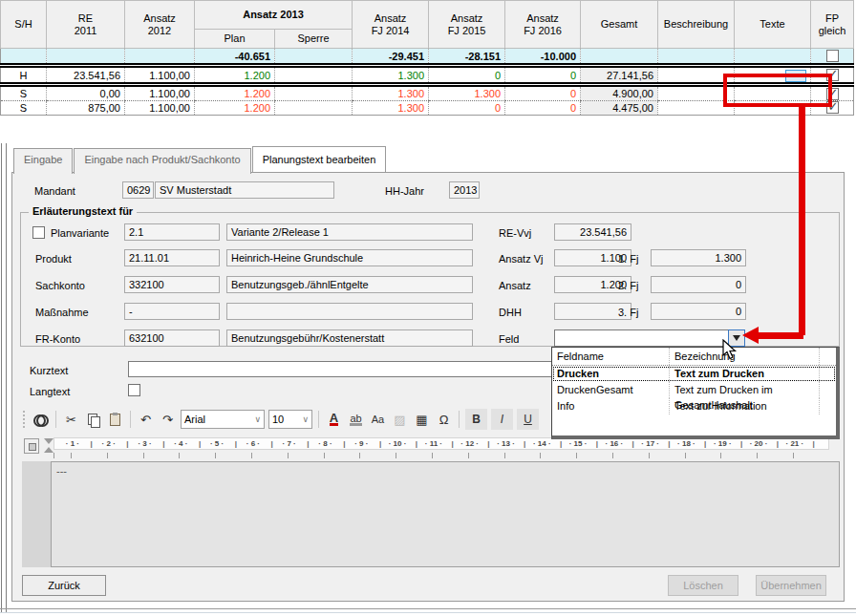 Image resolution: width=856 pixels, height=616 pixels. Describe the element at coordinates (350, 311) in the screenshot. I see `massnahme-desc-field` at that location.